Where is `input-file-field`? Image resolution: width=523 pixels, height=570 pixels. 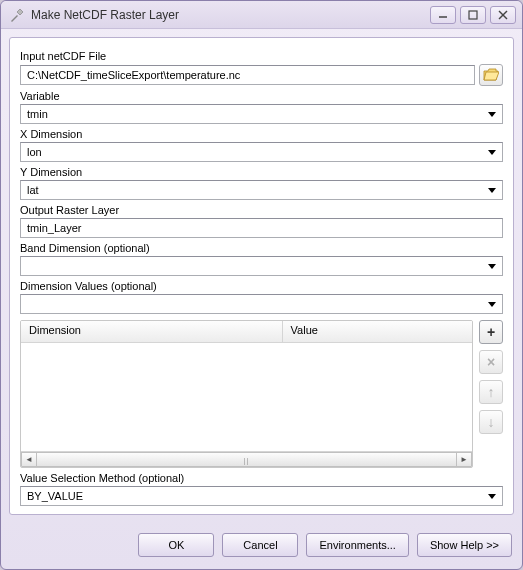 input-file-field is located at coordinates (248, 75).